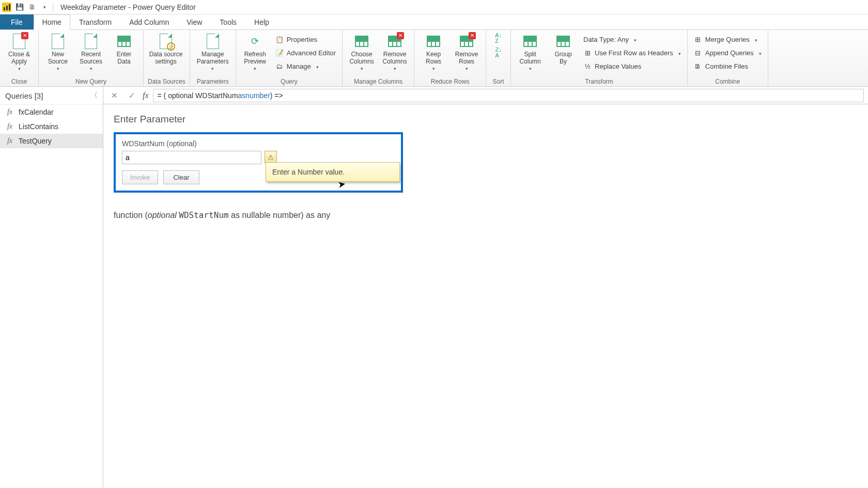  Describe the element at coordinates (258, 162) in the screenshot. I see `parameter-box: WDStartNum (optional) ⚠ Enter a Number v…` at that location.